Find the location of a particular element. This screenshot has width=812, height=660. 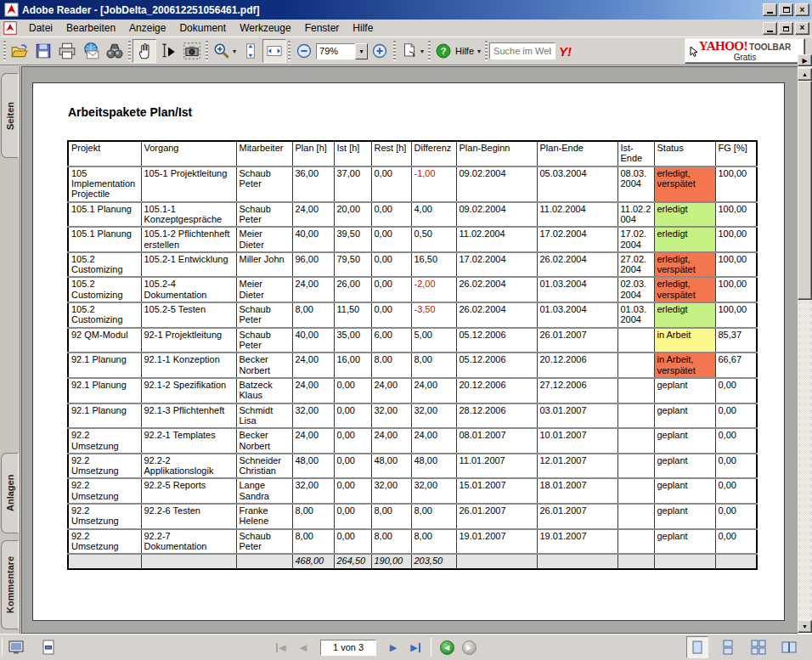

first-page-button: ◀ is located at coordinates (281, 647).